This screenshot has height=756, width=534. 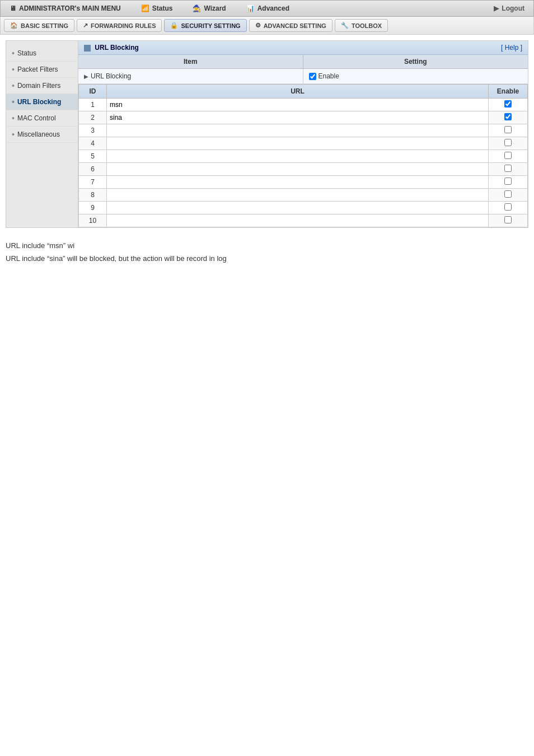 What do you see at coordinates (267, 259) in the screenshot?
I see `note-2: URL include “sina” will be blocked, but …` at bounding box center [267, 259].